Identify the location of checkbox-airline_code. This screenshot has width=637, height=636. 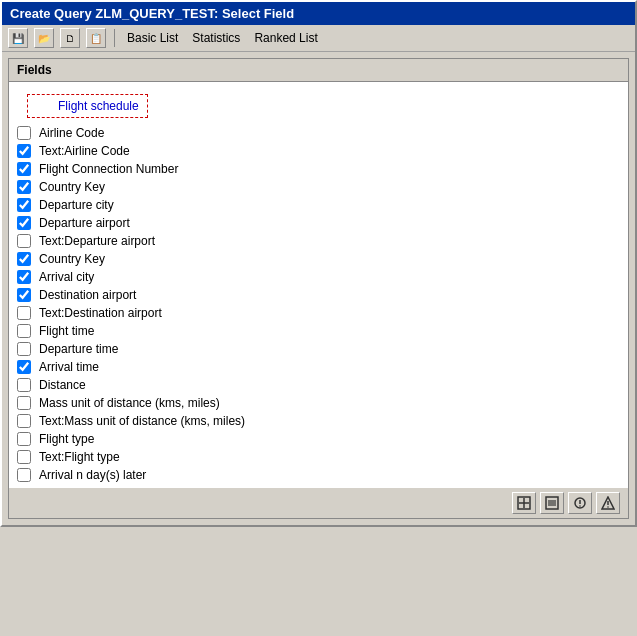
(24, 133).